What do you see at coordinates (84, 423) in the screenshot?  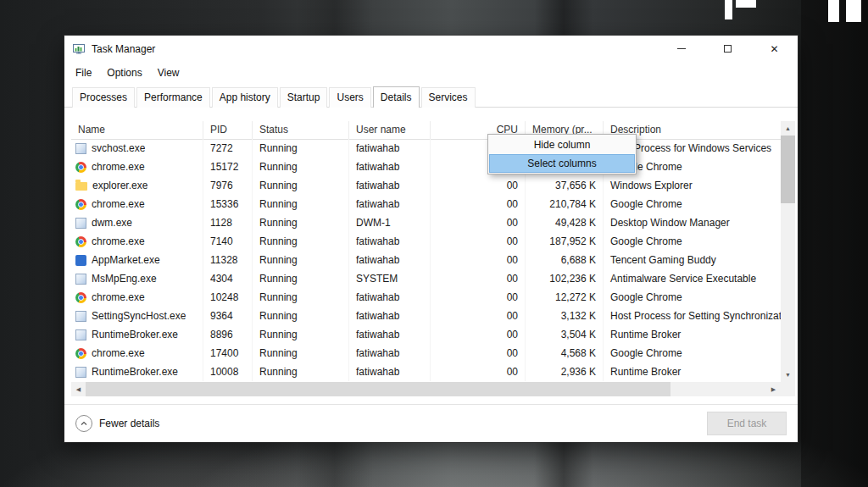 I see `chevron-up-icon` at bounding box center [84, 423].